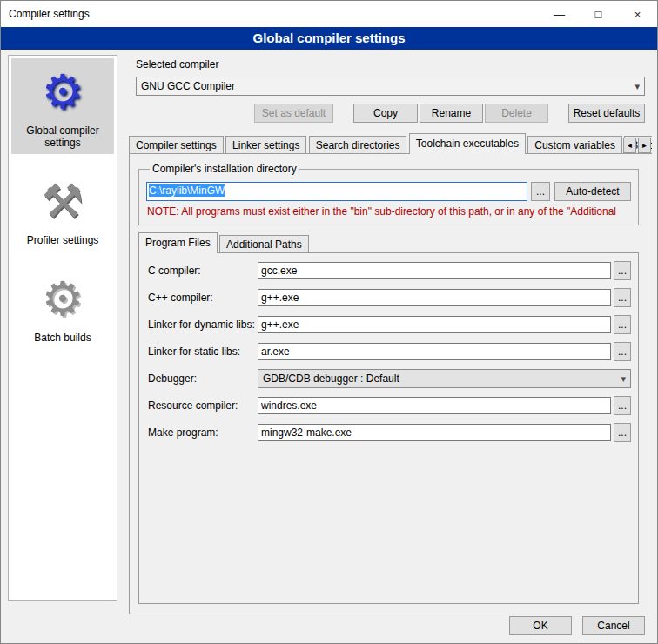  Describe the element at coordinates (178, 243) in the screenshot. I see `tab-program-files: Program Files` at that location.